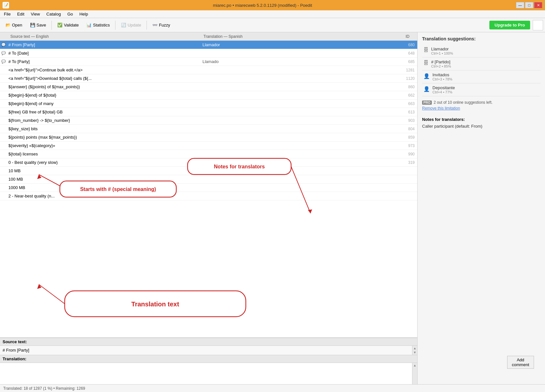 This screenshot has height=392, width=545. I want to click on suggestion-icon: 👤, so click(427, 76).